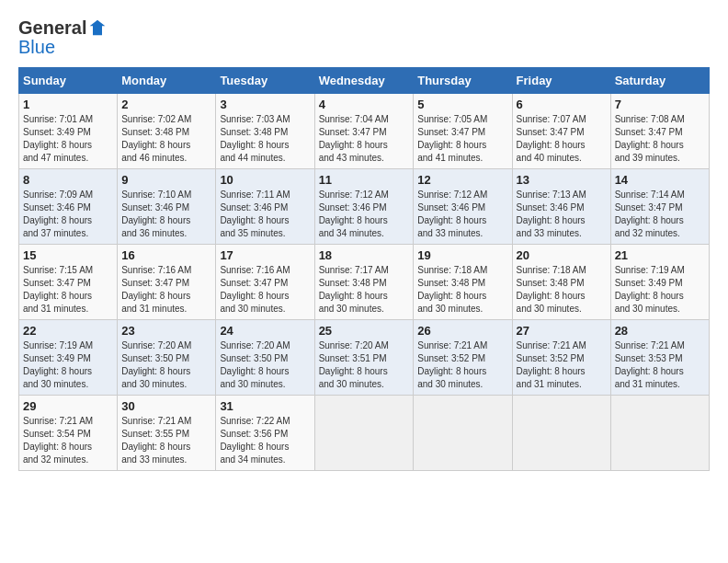 This screenshot has width=728, height=563. What do you see at coordinates (462, 105) in the screenshot?
I see `day-number: 5` at bounding box center [462, 105].